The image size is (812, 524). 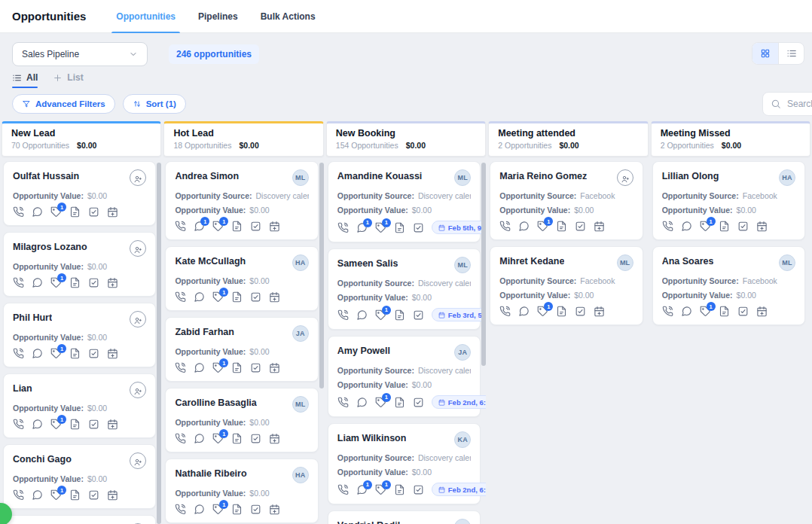 I want to click on sort-button: Sort (1), so click(x=154, y=104).